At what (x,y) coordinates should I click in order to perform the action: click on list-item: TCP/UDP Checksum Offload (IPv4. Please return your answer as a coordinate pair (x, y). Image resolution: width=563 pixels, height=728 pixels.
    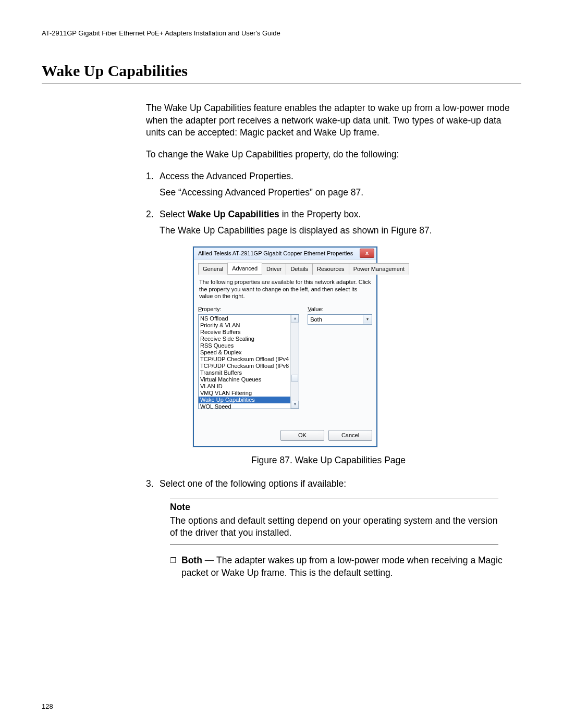
    Looking at the image, I should click on (244, 360).